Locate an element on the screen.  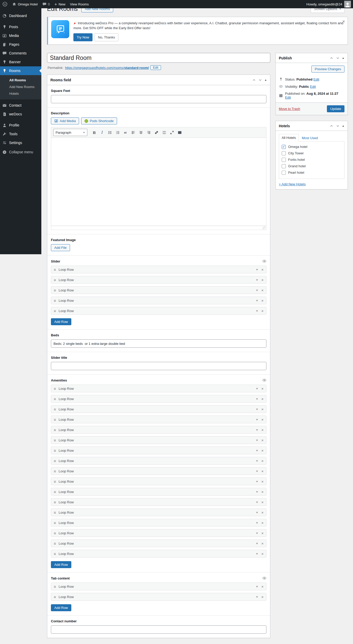
edit-date-link: Edit is located at coordinates (288, 98).